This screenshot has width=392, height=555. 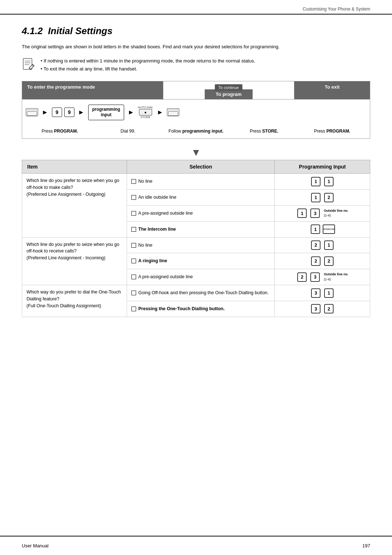 I want to click on item-incoming: Which line do you prefer to seize when y…, so click(x=75, y=261).